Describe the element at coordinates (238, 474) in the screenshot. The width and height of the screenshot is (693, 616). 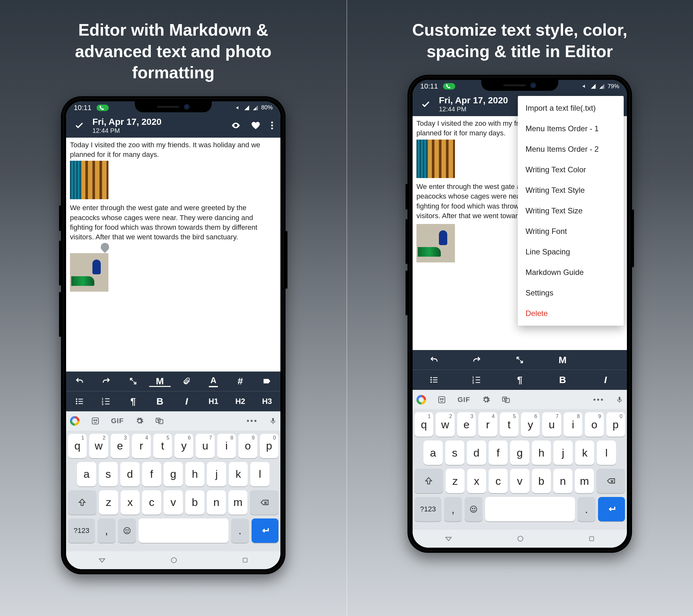
I see `key-k: k` at that location.